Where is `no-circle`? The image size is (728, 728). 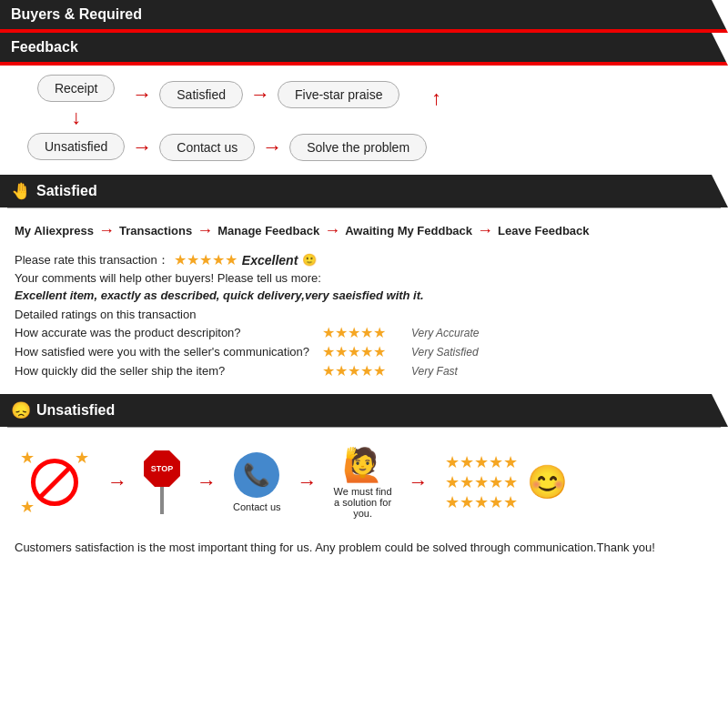
no-circle is located at coordinates (55, 482).